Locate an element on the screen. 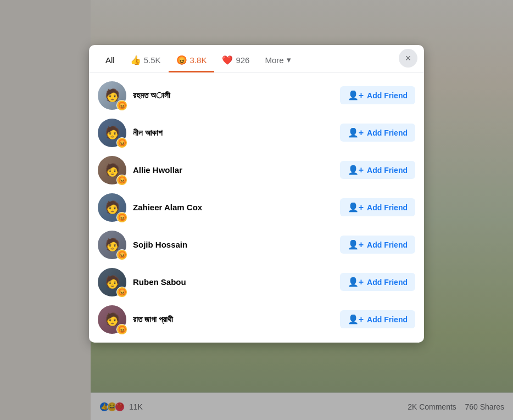  angry-emoji: 😡 is located at coordinates (182, 60).